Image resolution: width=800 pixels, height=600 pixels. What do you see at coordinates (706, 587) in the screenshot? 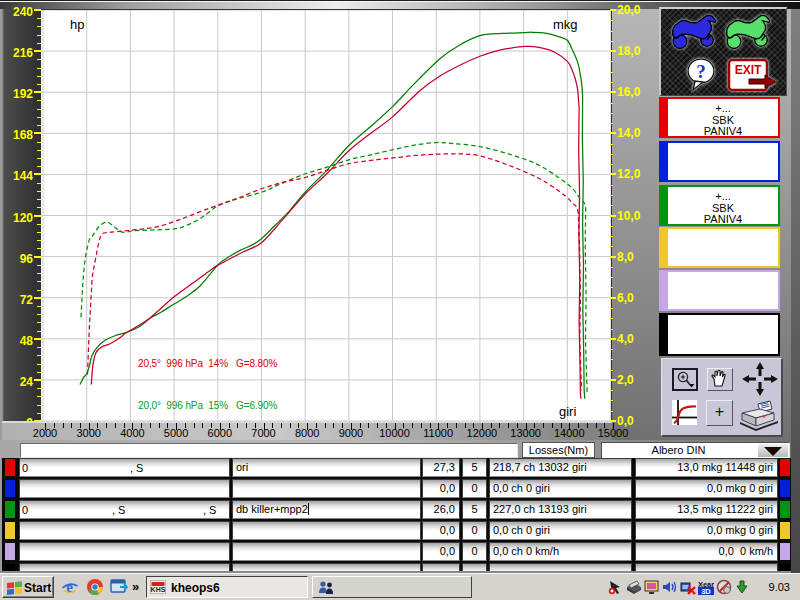
I see `xear3d-icon: Xear3D` at bounding box center [706, 587].